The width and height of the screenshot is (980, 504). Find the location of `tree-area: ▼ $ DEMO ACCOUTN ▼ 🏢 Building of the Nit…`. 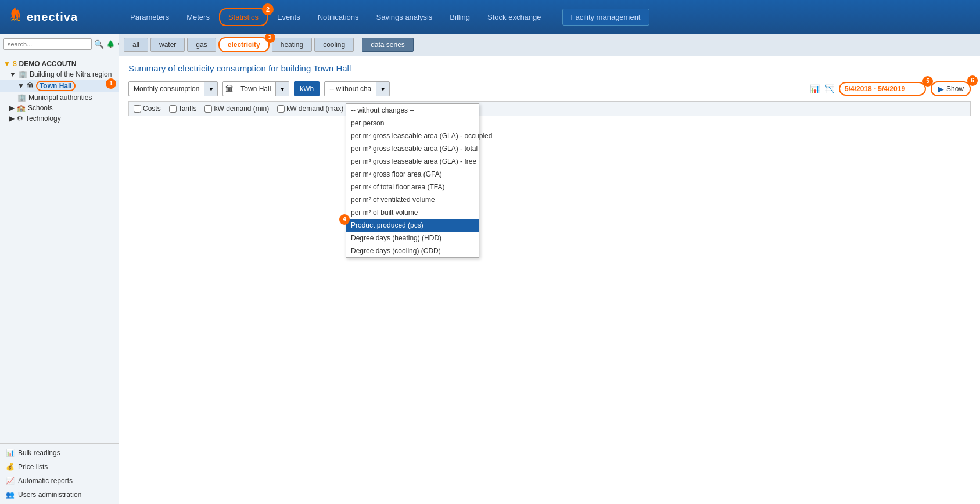

tree-area: ▼ $ DEMO ACCOUTN ▼ 🏢 Building of the Nit… is located at coordinates (59, 249).